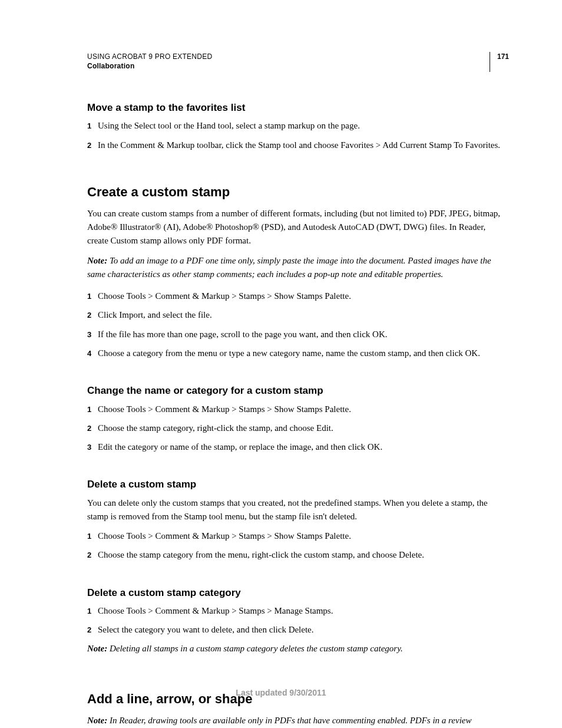  I want to click on step-text: Edit the category or name of the stamp, …, so click(240, 447).